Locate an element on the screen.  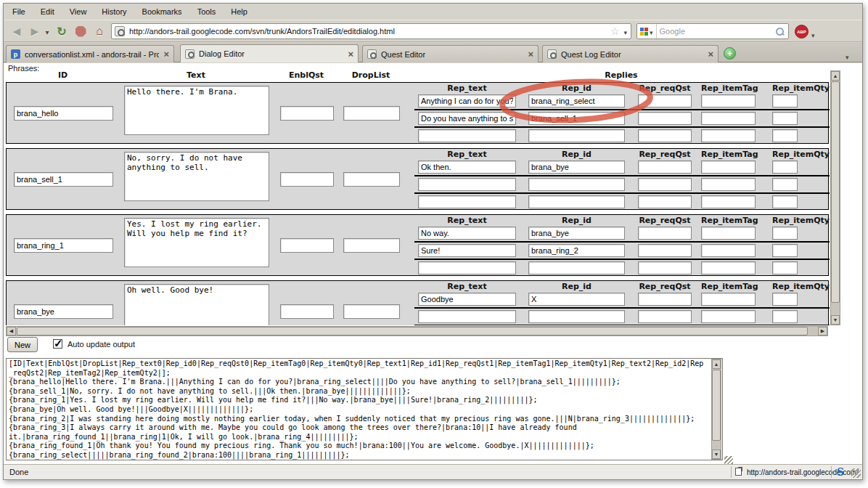
tab-dialog-editor: Dialog Editor is located at coordinates (269, 54).